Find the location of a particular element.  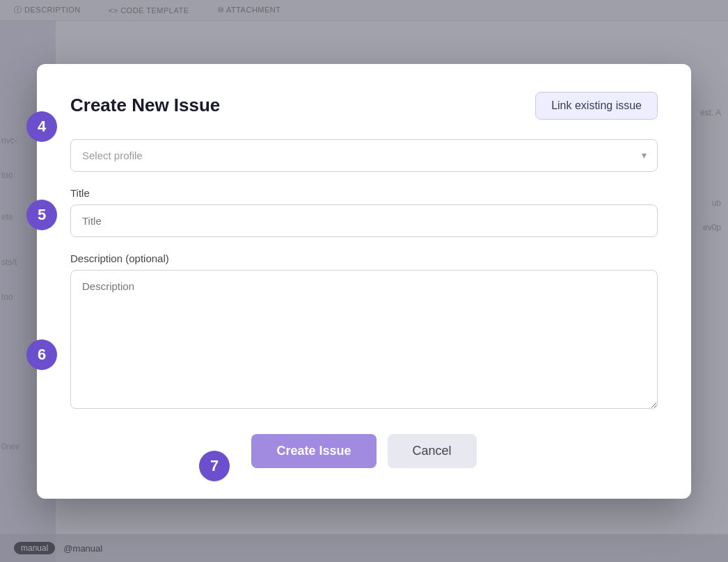

step-7-indicator: 7 is located at coordinates (214, 466).